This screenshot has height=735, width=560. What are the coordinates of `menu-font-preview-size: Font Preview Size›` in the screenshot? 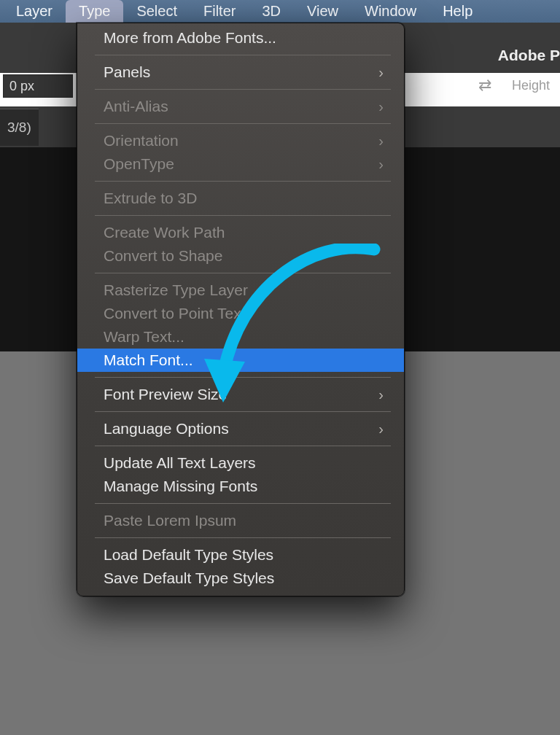 It's located at (241, 394).